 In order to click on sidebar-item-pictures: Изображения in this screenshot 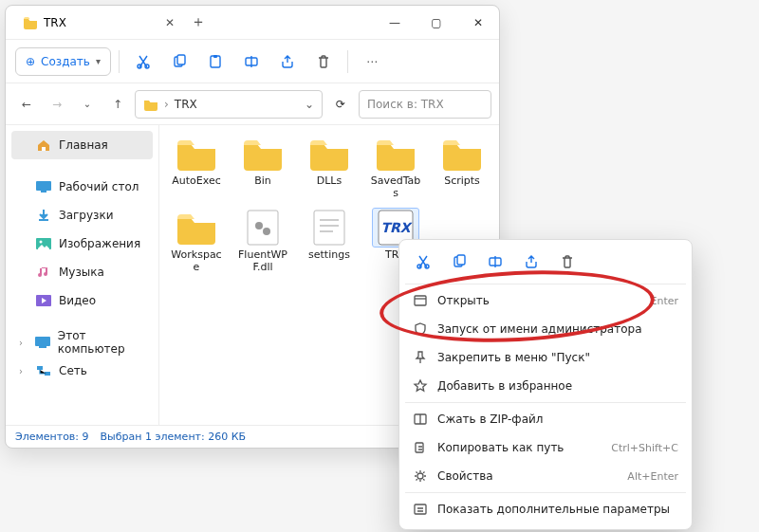, I will do `click(82, 244)`.